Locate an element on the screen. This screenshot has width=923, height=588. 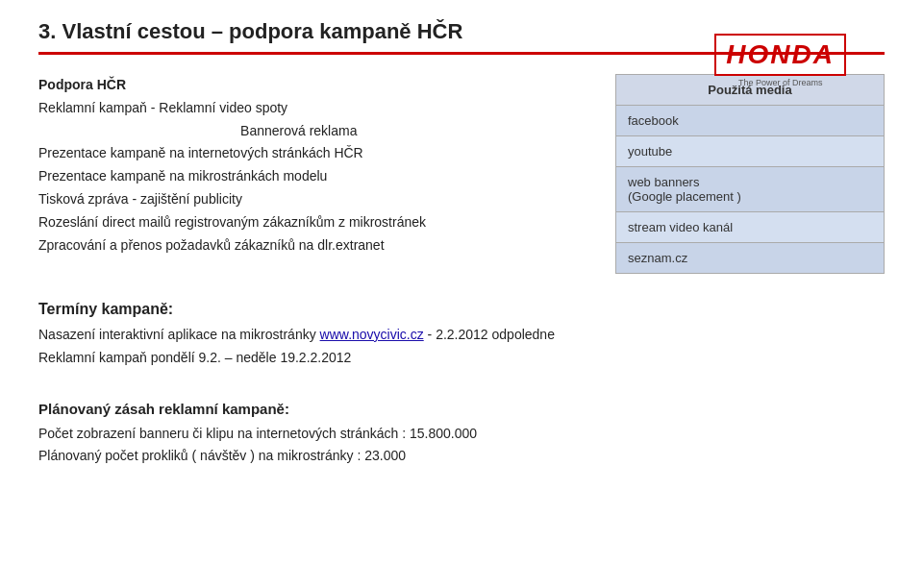
media-table-row: stream video kanál is located at coordinates (750, 228).